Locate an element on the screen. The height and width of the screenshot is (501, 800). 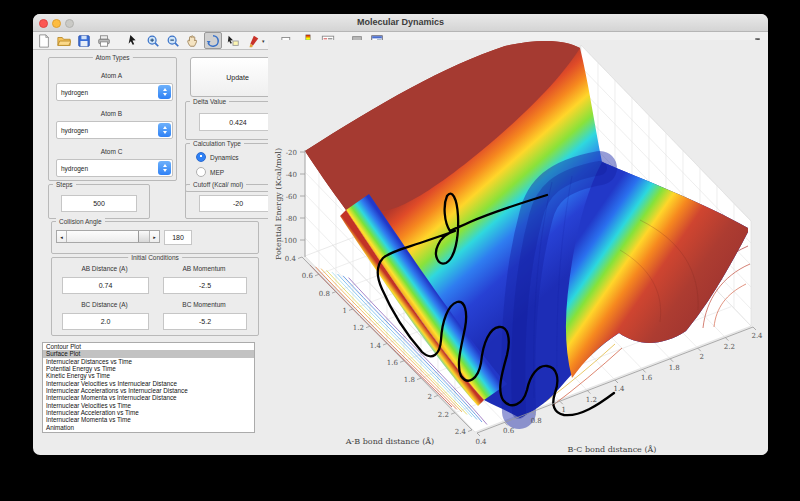
slider-left-arrow-icon: ◂ is located at coordinates (62, 236).